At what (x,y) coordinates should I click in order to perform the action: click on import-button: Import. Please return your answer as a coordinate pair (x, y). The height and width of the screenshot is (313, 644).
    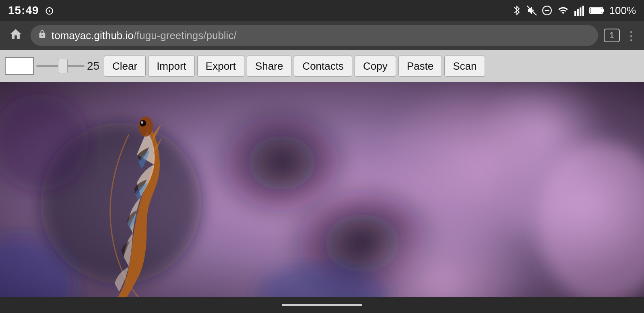
    Looking at the image, I should click on (171, 66).